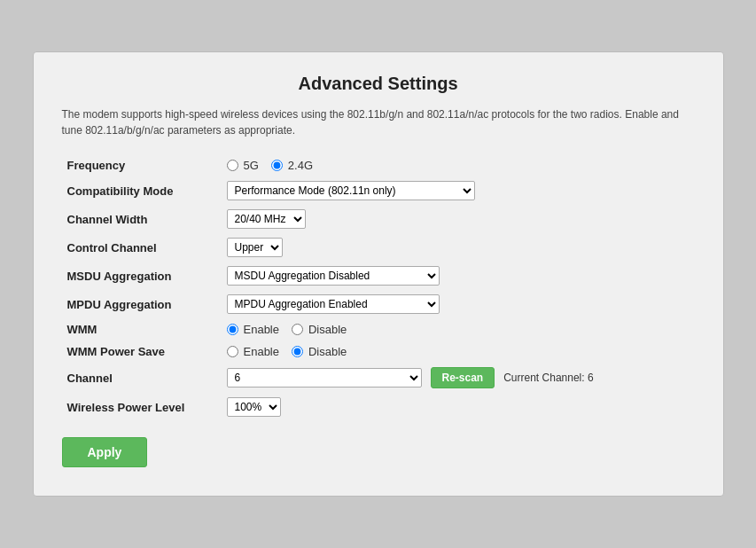 The height and width of the screenshot is (548, 756). Describe the element at coordinates (324, 378) in the screenshot. I see `channel-select: 1234 5678 91011` at that location.